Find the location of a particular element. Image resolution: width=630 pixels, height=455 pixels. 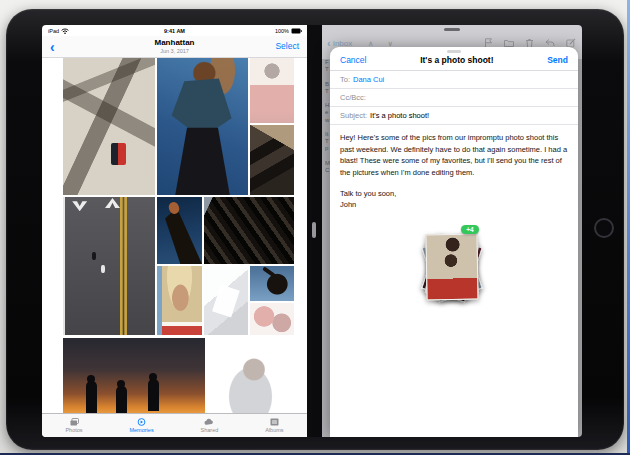

photo-blonde is located at coordinates (180, 300).